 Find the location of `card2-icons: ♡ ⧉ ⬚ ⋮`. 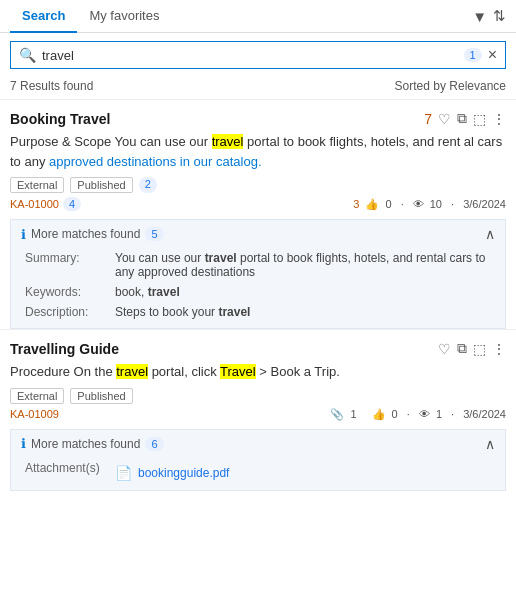

card2-icons: ♡ ⧉ ⬚ ⋮ is located at coordinates (472, 348).